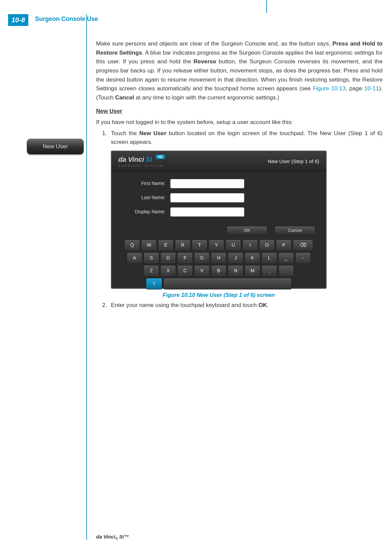 Image resolution: width=392 pixels, height=556 pixels. What do you see at coordinates (233, 245) in the screenshot?
I see `key-u: U` at bounding box center [233, 245].